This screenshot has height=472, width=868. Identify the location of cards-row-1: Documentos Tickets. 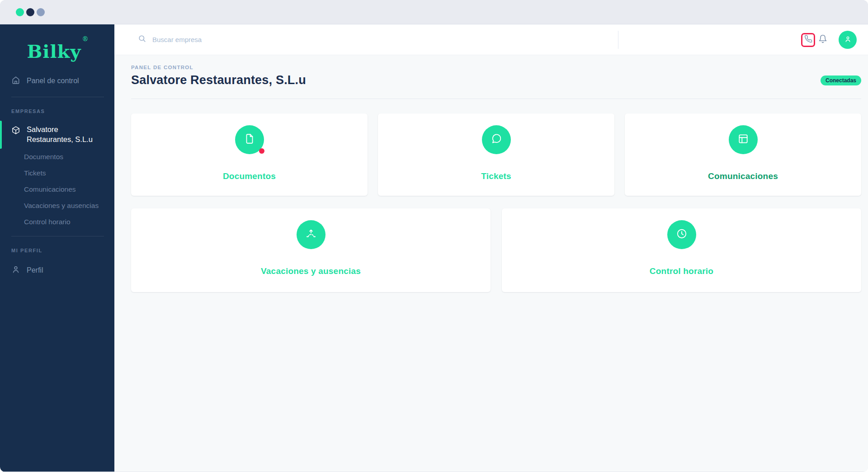
(496, 155).